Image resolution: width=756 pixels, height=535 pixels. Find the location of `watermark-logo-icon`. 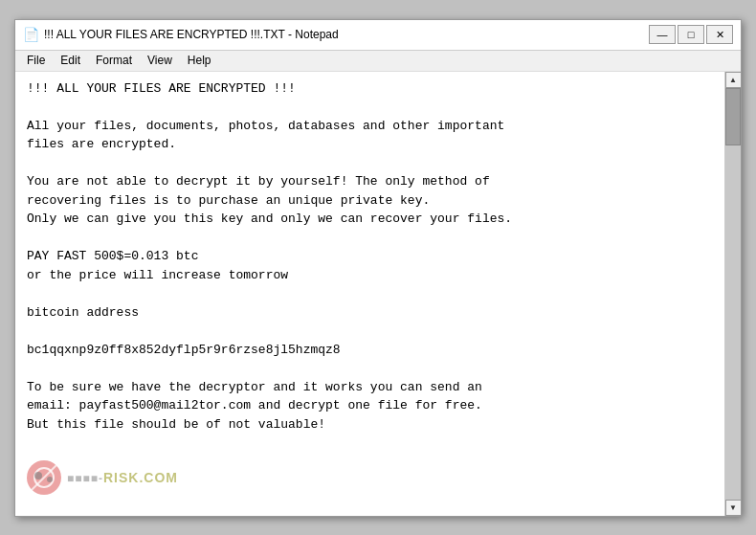

watermark-logo-icon is located at coordinates (44, 478).